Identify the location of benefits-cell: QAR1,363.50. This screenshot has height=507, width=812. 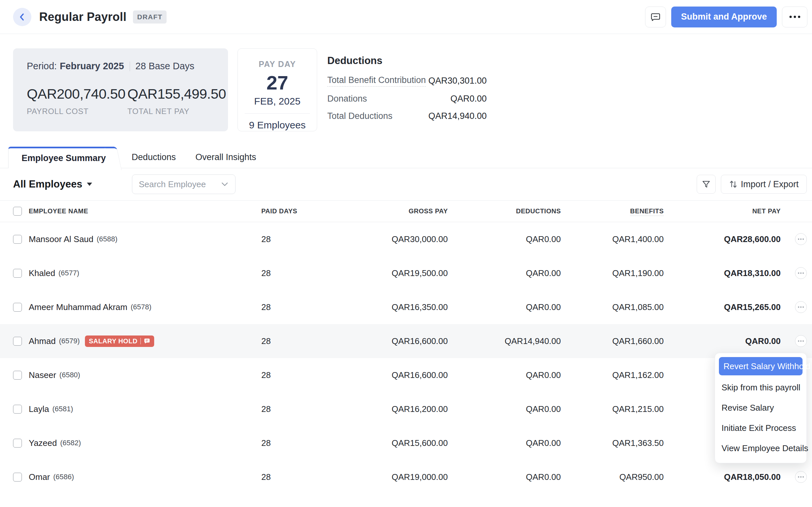
(612, 443).